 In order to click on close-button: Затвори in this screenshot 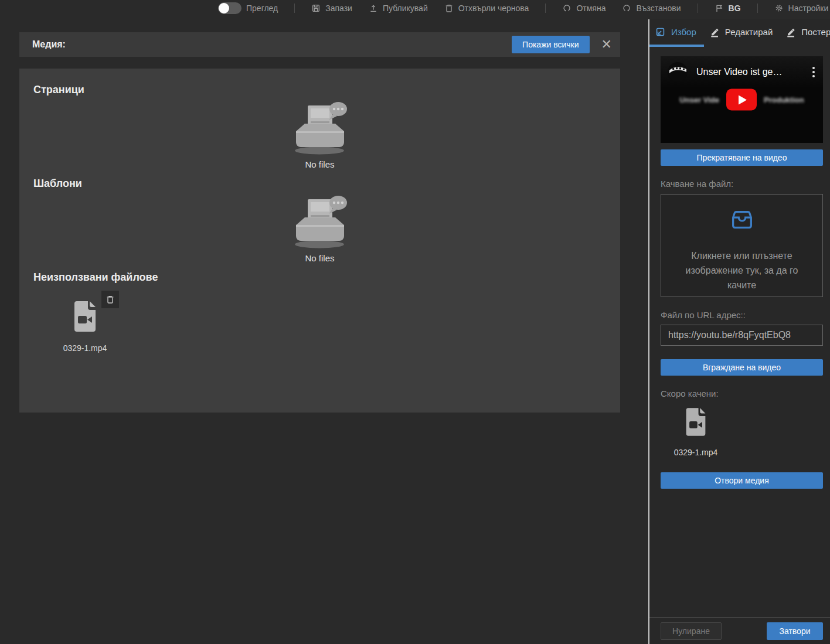, I will do `click(795, 631)`.